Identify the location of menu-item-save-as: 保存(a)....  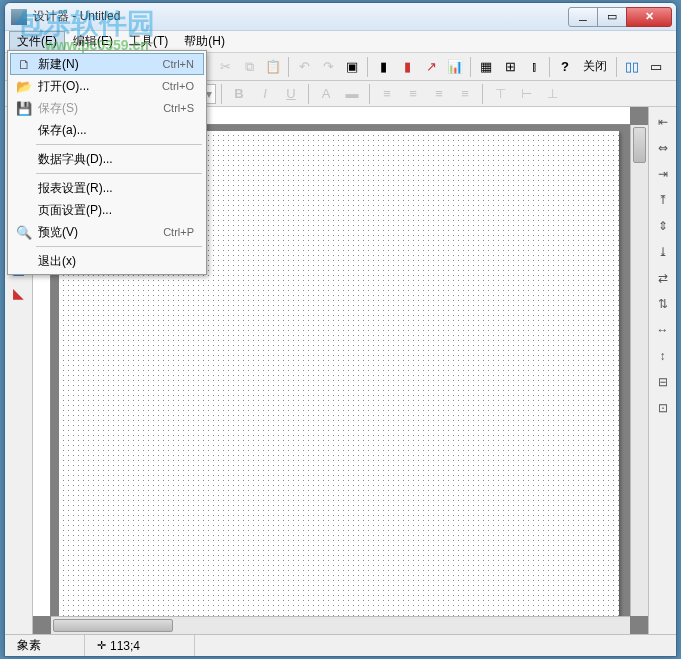
(107, 130).